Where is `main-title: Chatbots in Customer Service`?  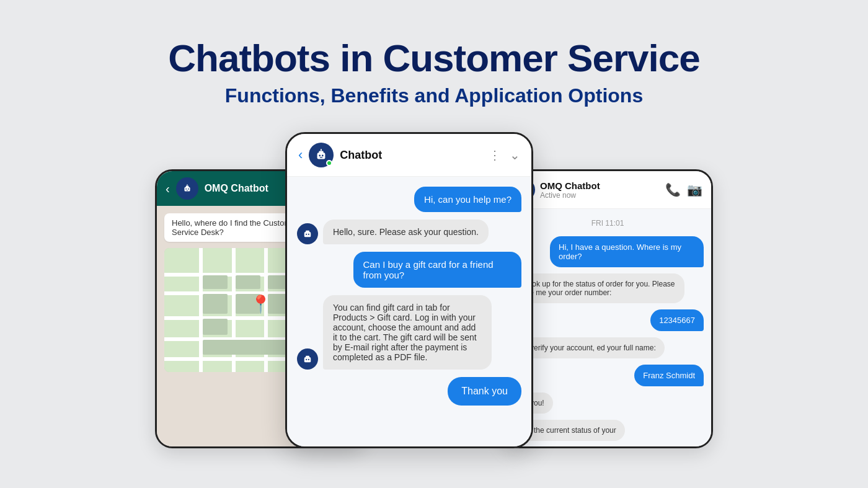 main-title: Chatbots in Customer Service is located at coordinates (434, 58).